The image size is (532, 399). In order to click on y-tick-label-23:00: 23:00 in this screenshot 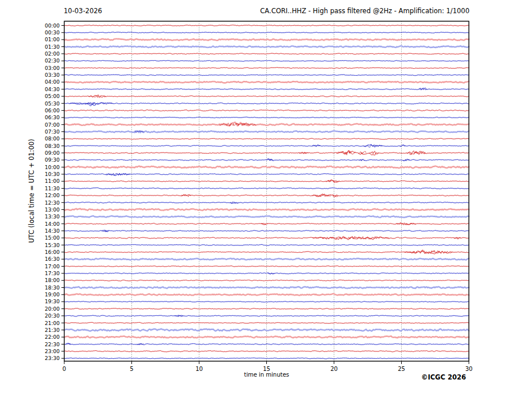, I will do `click(52, 351)`.